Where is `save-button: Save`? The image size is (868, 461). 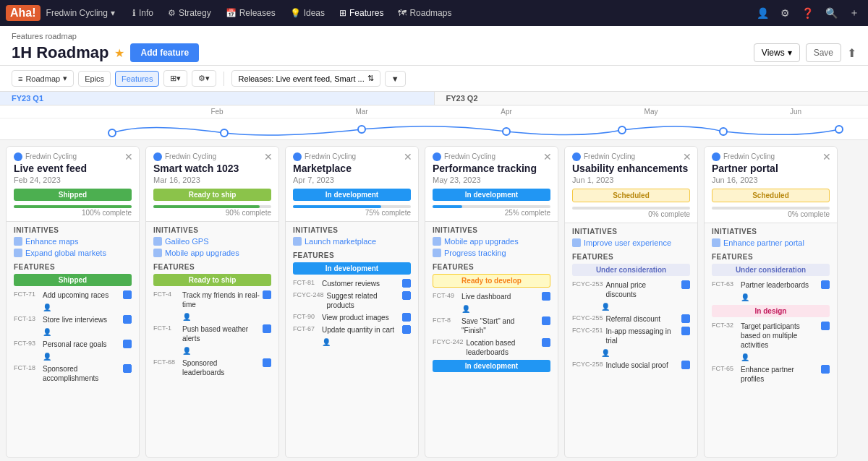 save-button: Save is located at coordinates (823, 53).